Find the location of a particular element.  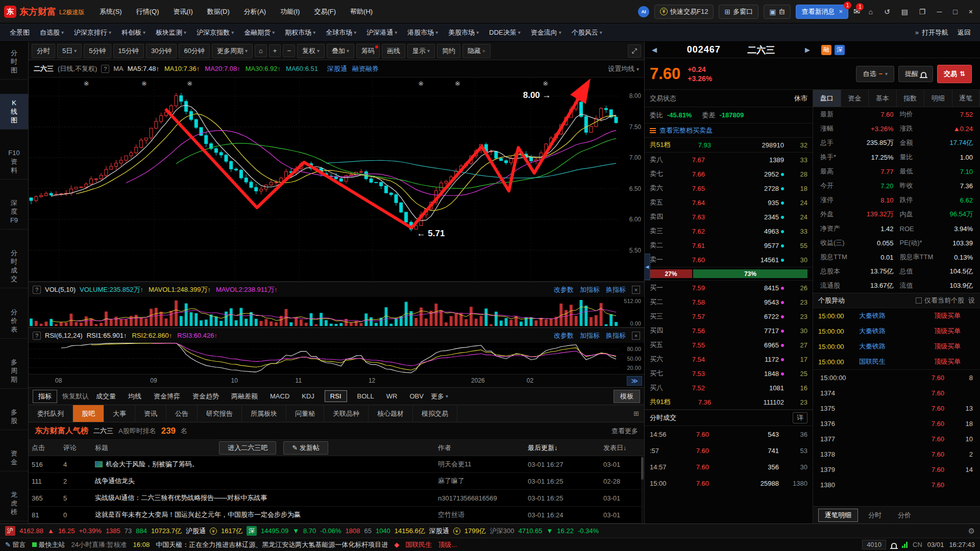

panel-tab: 公告 is located at coordinates (182, 413).